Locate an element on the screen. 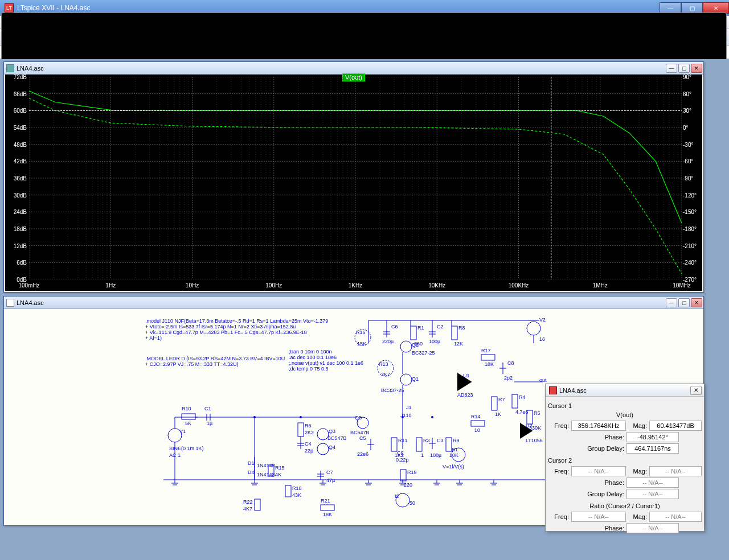 The image size is (729, 560). sch-minimize-button: — is located at coordinates (671, 303).